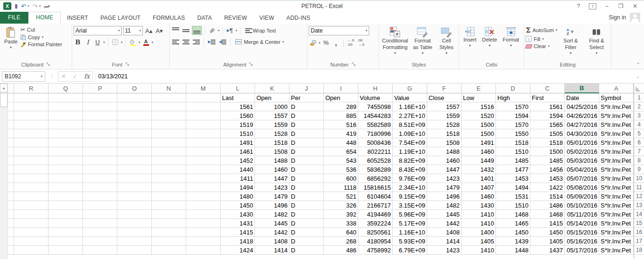 The height and width of the screenshot is (259, 644). Describe the element at coordinates (29, 6) in the screenshot. I see `undo-dropdown-icon: ▾` at that location.